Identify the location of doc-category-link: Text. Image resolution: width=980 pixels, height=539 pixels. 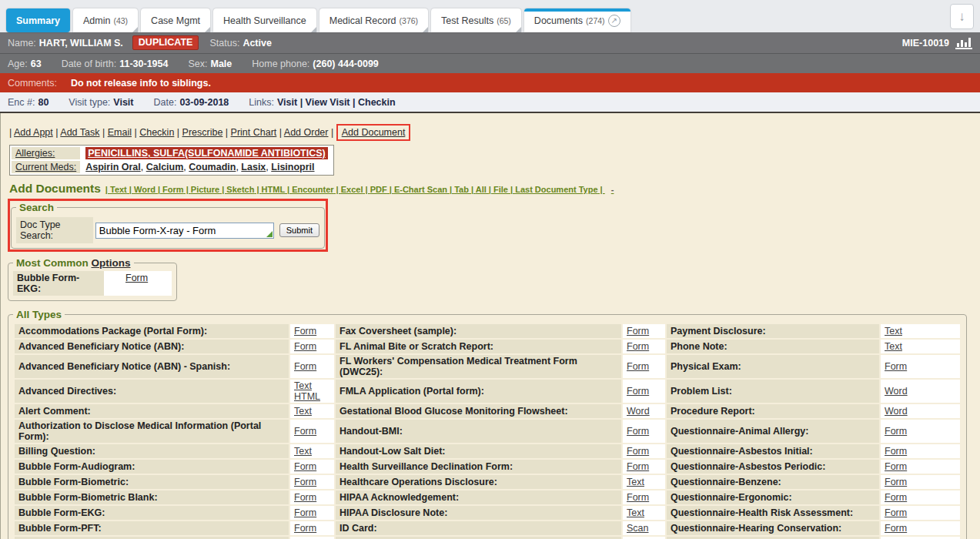
(119, 189).